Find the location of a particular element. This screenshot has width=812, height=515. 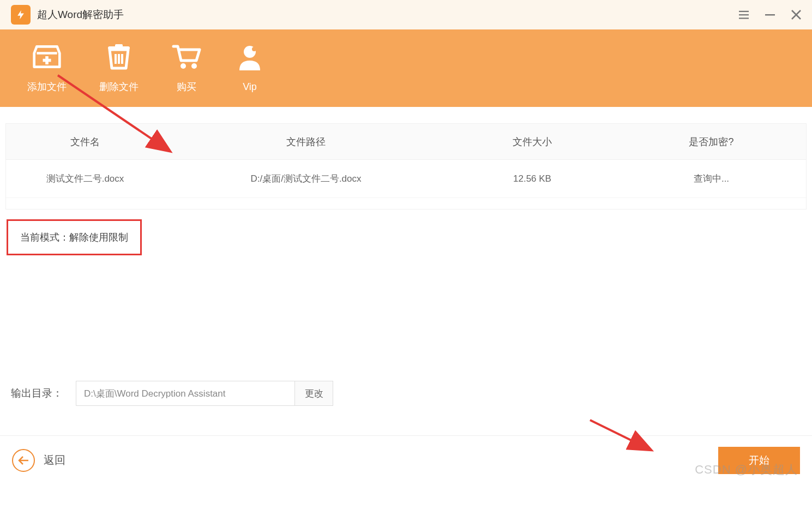

back-button: 返回 is located at coordinates (39, 460).